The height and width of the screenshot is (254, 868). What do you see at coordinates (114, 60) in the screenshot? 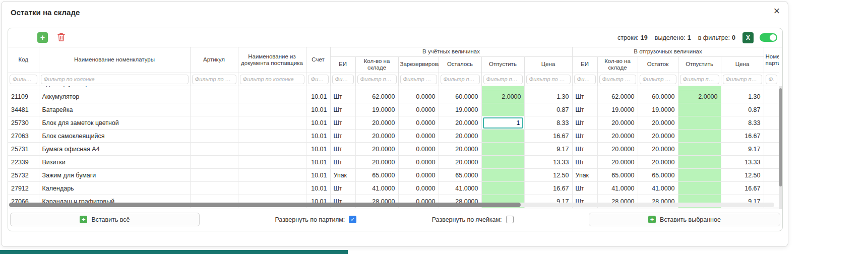
I see `col-header-name: Наименование номенклатуры` at bounding box center [114, 60].